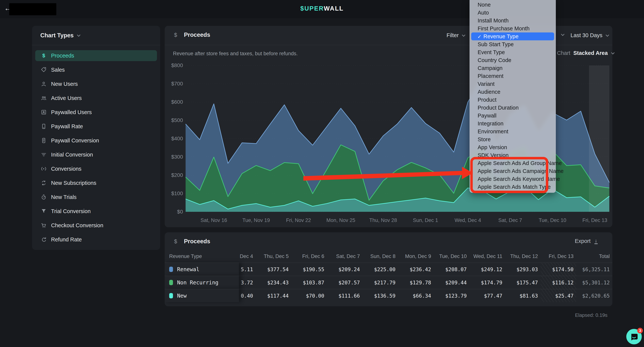 The image size is (644, 347). What do you see at coordinates (452, 296) in the screenshot?
I see `table-cell-new-tue-dec-10: $123.79` at bounding box center [452, 296].